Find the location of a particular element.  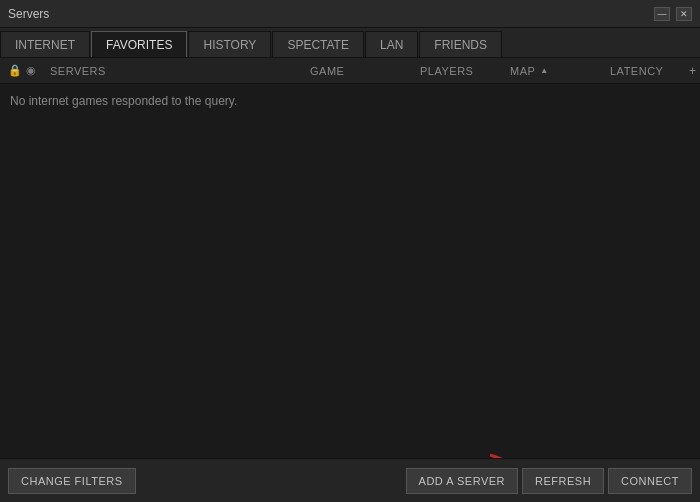

icon-area: 🔒 ◉ is located at coordinates (24, 70).